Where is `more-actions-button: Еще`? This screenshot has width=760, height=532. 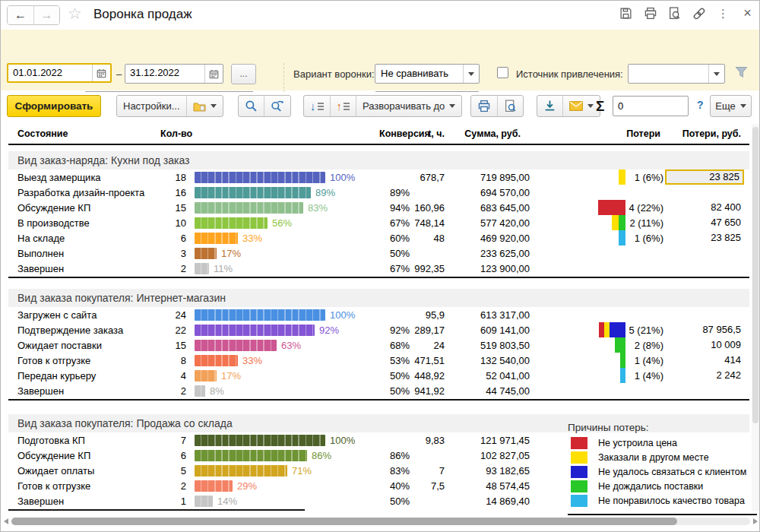 more-actions-button: Еще is located at coordinates (731, 106).